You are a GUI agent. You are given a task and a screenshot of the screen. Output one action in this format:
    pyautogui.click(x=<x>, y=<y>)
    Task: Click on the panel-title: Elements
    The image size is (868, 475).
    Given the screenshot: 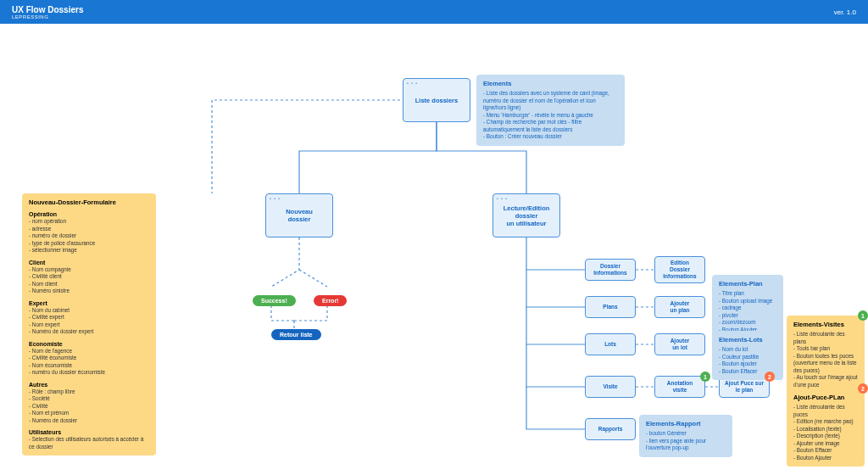 What is the action you would take?
    pyautogui.click(x=551, y=83)
    